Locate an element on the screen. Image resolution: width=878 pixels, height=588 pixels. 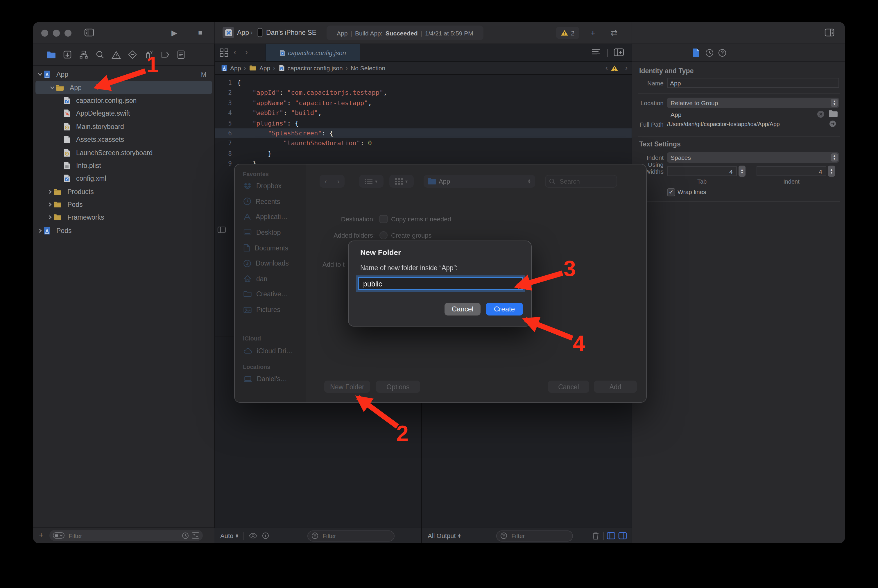
breadcrumb-item: No Selection is located at coordinates (368, 68).